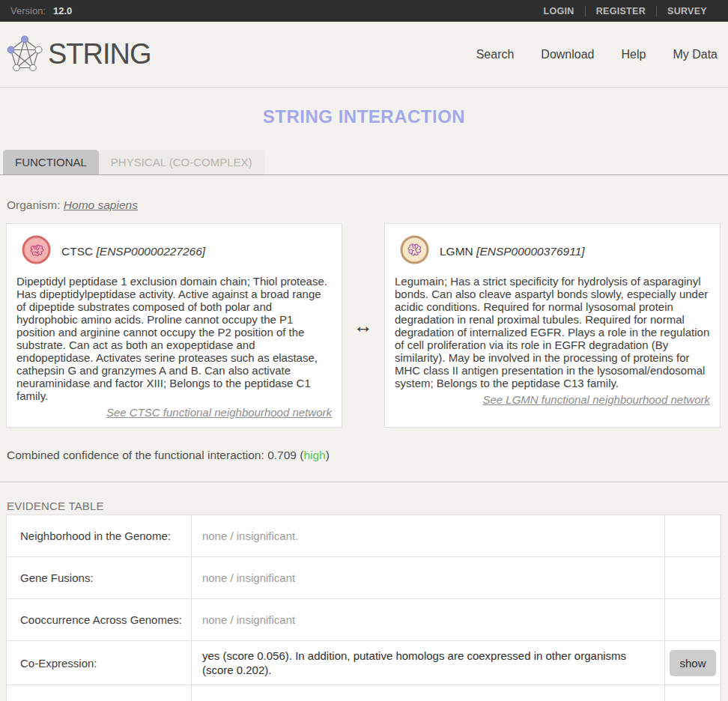  Describe the element at coordinates (364, 482) in the screenshot. I see `section-divider` at that location.